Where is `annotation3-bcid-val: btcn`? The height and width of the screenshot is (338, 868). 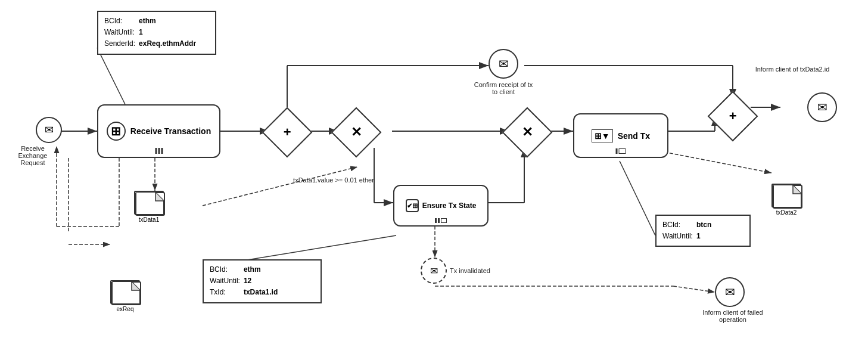 annotation3-bcid-val: btcn is located at coordinates (705, 225).